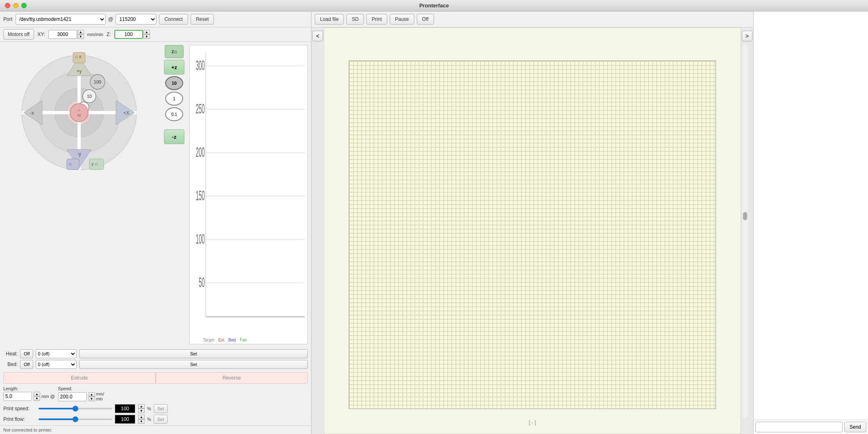  I want to click on heat-select: 0 (off), so click(56, 354).